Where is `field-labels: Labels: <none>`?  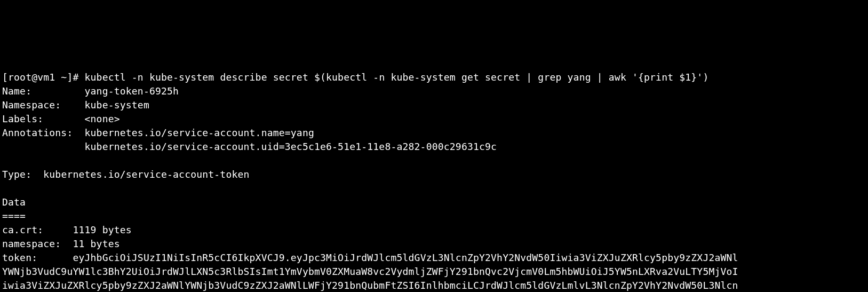 field-labels: Labels: <none> is located at coordinates (61, 119).